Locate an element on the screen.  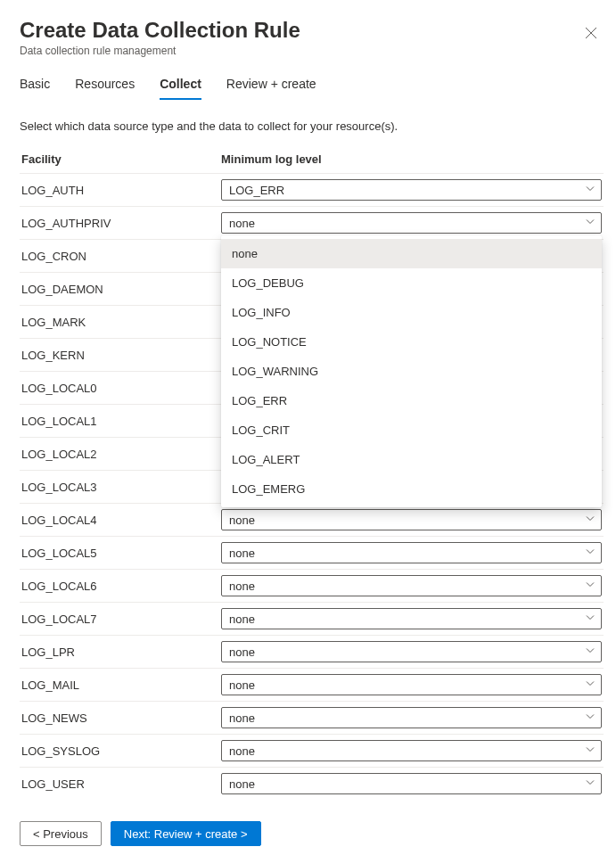
table-header: Facility Minimum log level is located at coordinates (312, 162).